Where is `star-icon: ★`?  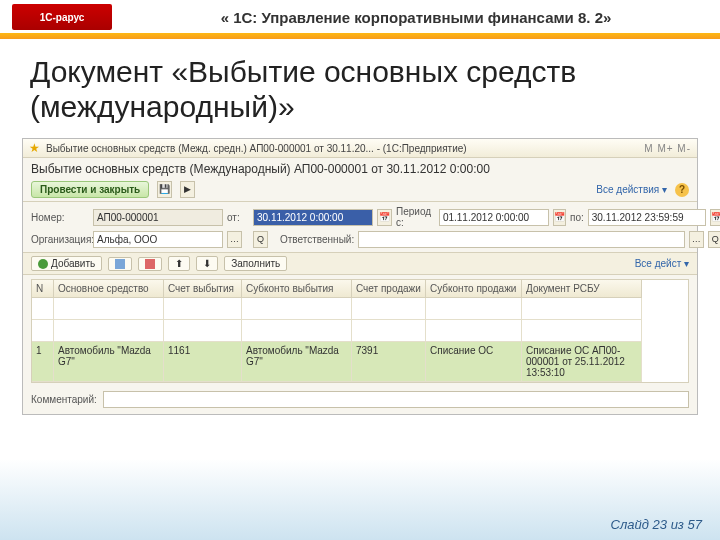 star-icon: ★ is located at coordinates (34, 148).